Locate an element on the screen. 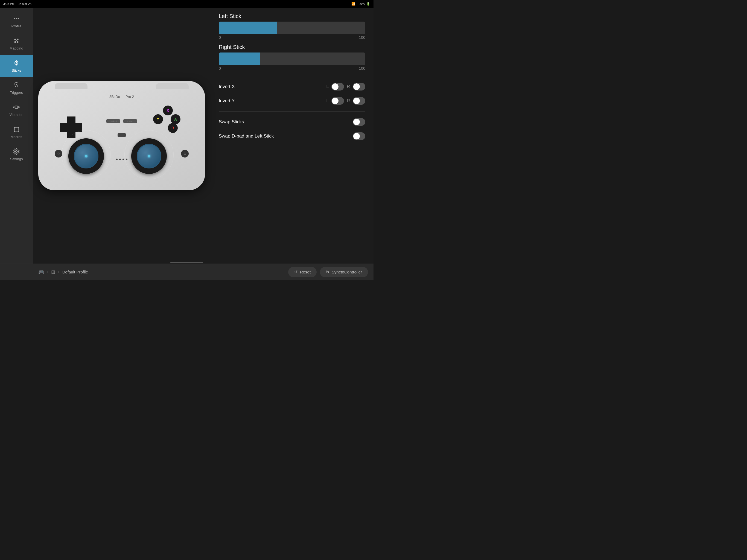 This screenshot has width=747, height=560. swap-sticks-knob is located at coordinates (357, 122).